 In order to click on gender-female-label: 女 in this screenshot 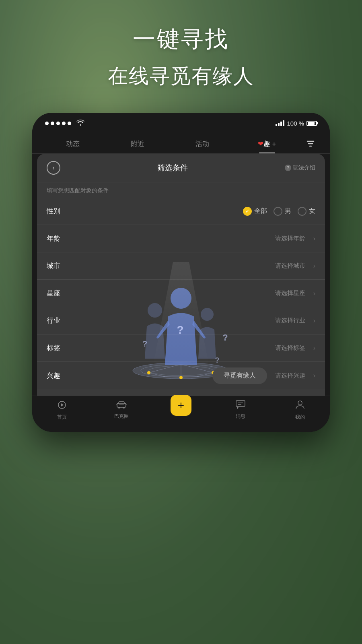, I will do `click(312, 211)`.